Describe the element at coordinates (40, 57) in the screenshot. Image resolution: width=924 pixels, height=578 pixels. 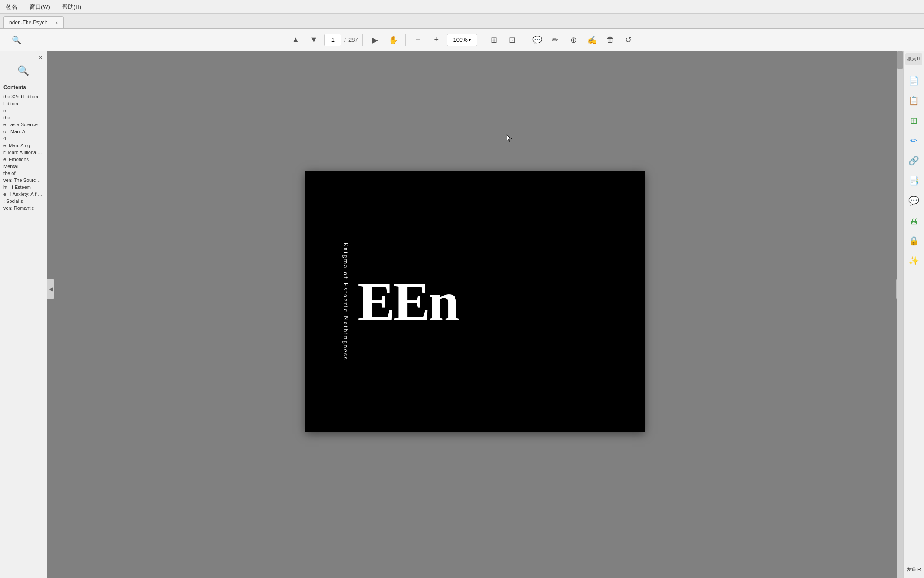
I see `left-panel-close-button: ×` at that location.